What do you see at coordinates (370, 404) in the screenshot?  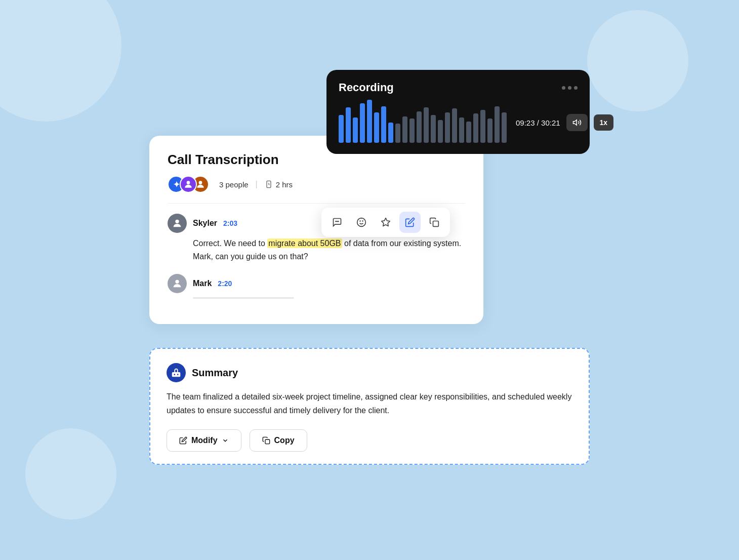 I see `summary-text: The team finalized a detailed six-week p…` at bounding box center [370, 404].